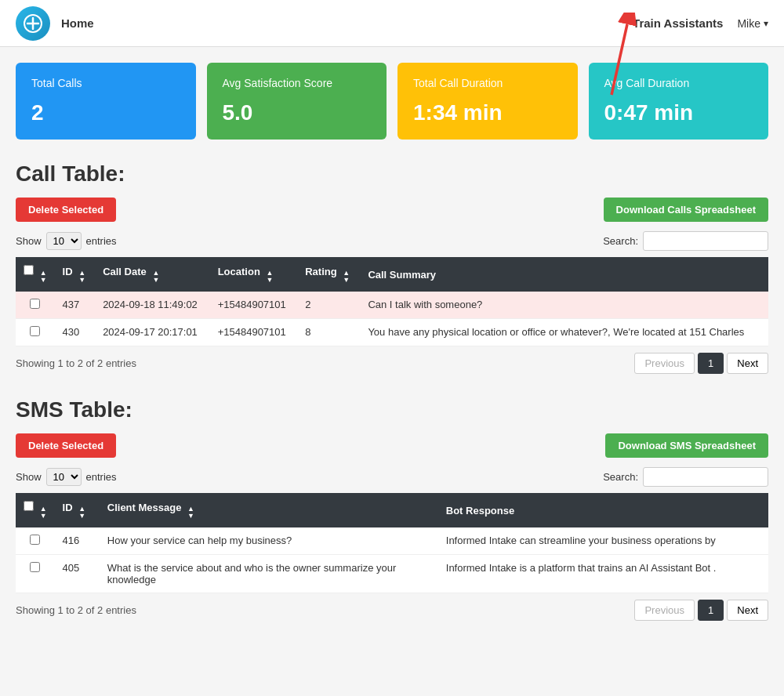 The height and width of the screenshot is (696, 784). What do you see at coordinates (328, 306) in the screenshot?
I see `call-row-rating: 2` at bounding box center [328, 306].